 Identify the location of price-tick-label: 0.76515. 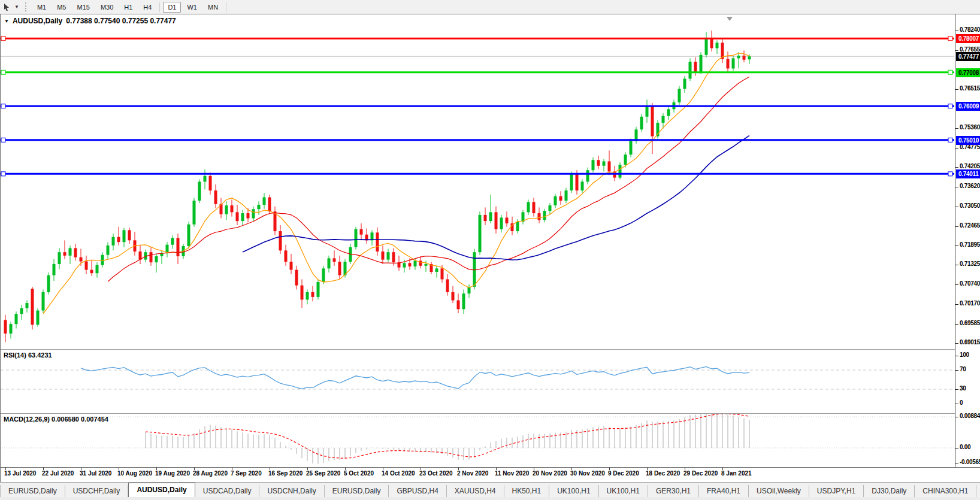
(970, 89).